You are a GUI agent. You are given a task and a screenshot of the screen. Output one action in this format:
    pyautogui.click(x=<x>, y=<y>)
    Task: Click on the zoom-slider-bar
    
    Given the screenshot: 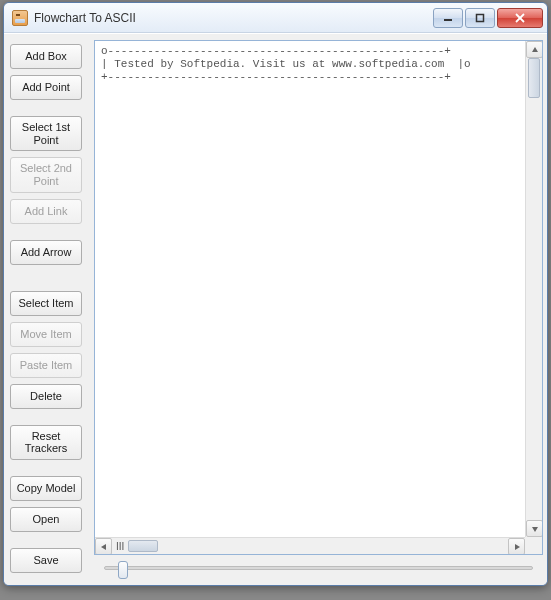 What is the action you would take?
    pyautogui.click(x=318, y=568)
    